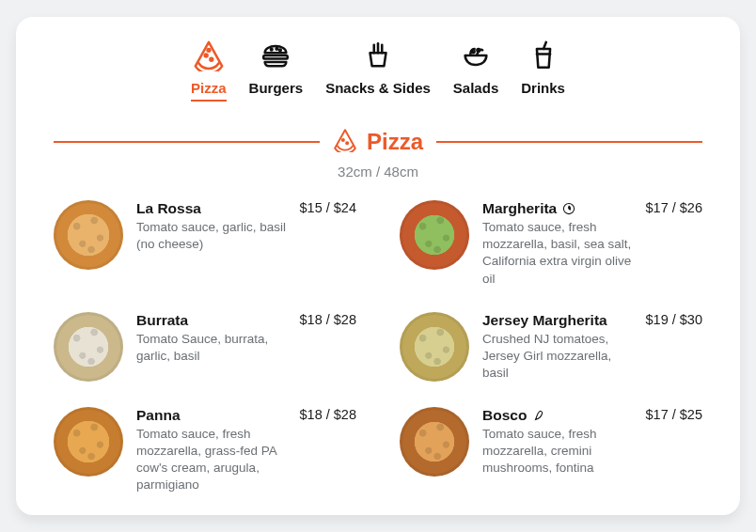  What do you see at coordinates (205, 244) in the screenshot?
I see `menu-item: La Rossa Tomato sauce, garlic, basil (no…` at bounding box center [205, 244].